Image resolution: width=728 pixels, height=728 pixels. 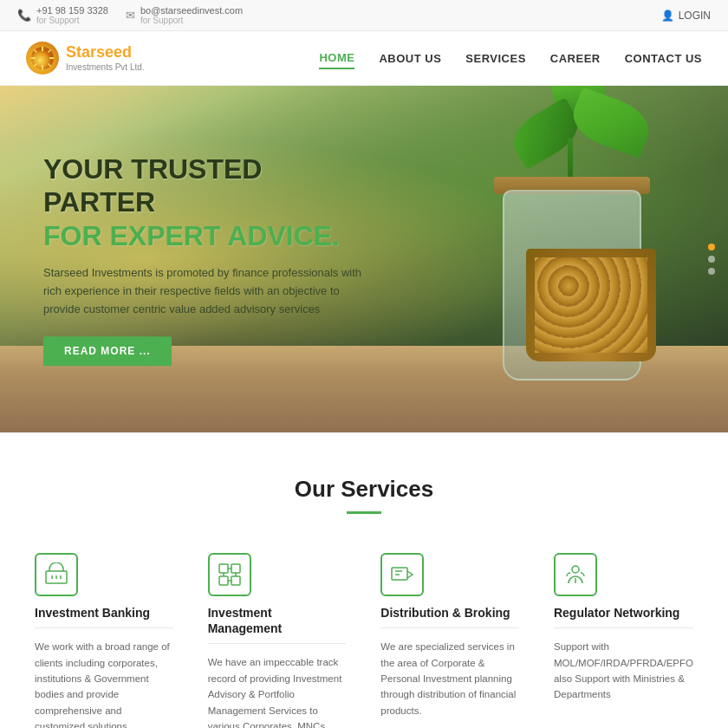 I want to click on hero-description: Starseed Investments is promoted by fina…, so click(x=208, y=291).